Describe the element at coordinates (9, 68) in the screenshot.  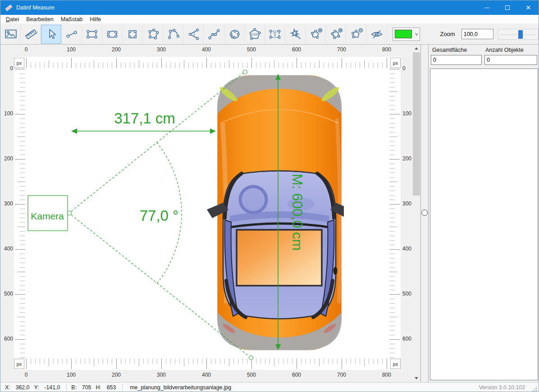
I see `ruler-number: 0` at that location.